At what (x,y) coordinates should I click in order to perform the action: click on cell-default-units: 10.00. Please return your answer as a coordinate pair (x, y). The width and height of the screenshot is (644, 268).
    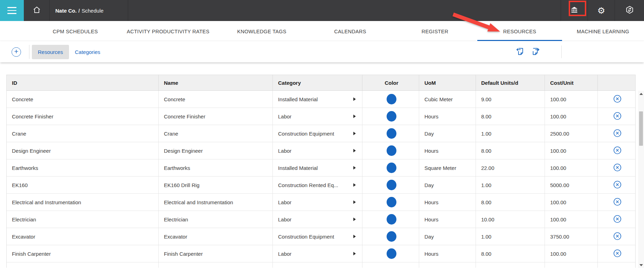
    Looking at the image, I should click on (511, 219).